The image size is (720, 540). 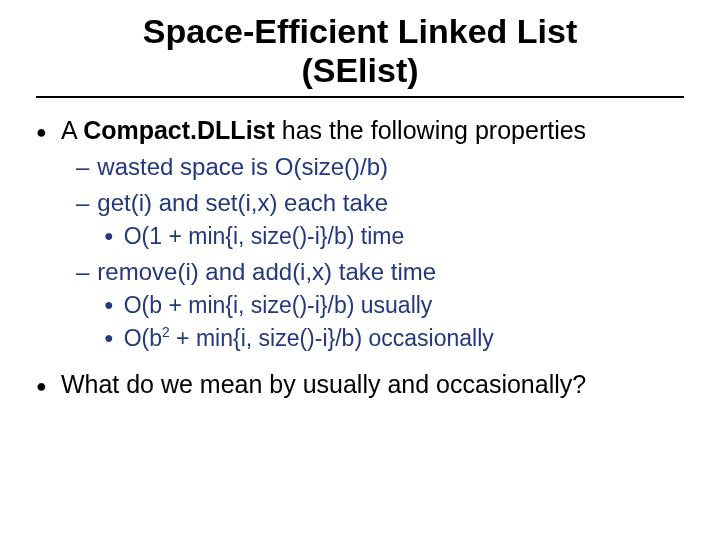 I want to click on subsubbullet-text: O(1 + min{i, size()-i}/b) time, so click(x=264, y=236).